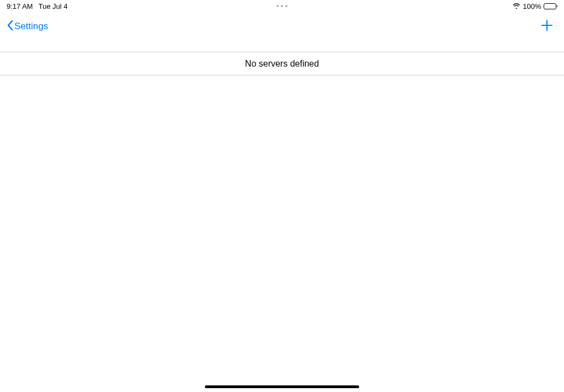 This screenshot has width=564, height=392. Describe the element at coordinates (282, 64) in the screenshot. I see `empty-state-message: No servers defined` at that location.